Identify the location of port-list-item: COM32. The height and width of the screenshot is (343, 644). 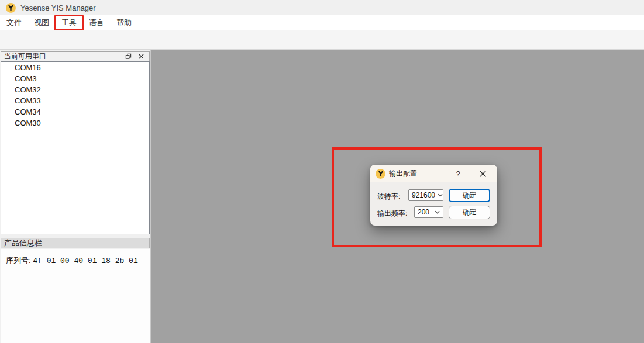
(75, 90).